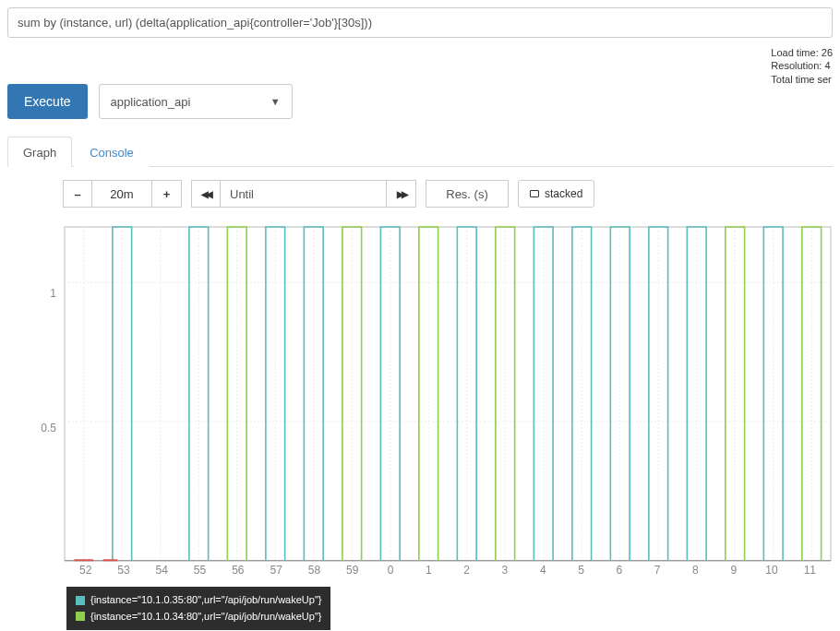 The image size is (840, 631). Describe the element at coordinates (449, 573) in the screenshot. I see `x-axis-labels: 525354555657585901234567891011` at that location.